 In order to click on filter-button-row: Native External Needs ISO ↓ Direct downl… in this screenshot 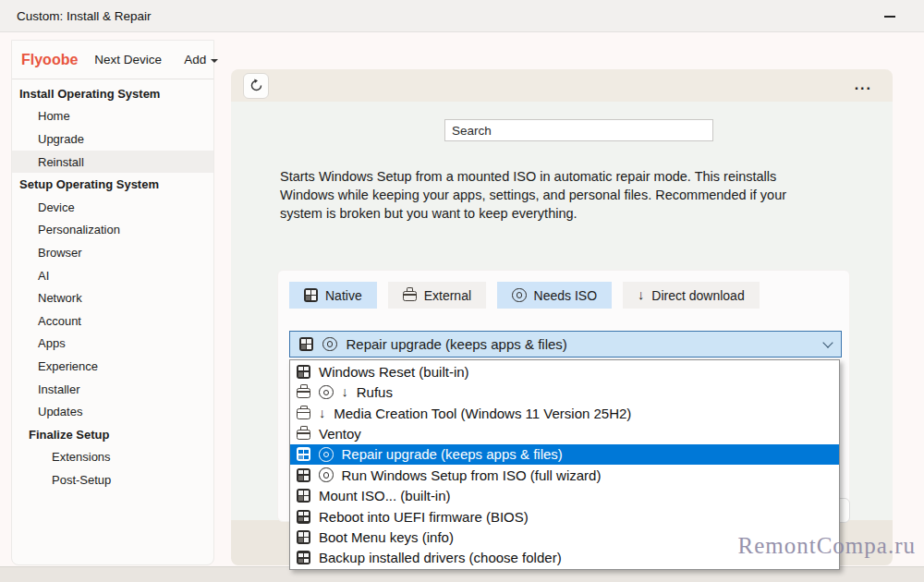, I will do `click(525, 296)`.